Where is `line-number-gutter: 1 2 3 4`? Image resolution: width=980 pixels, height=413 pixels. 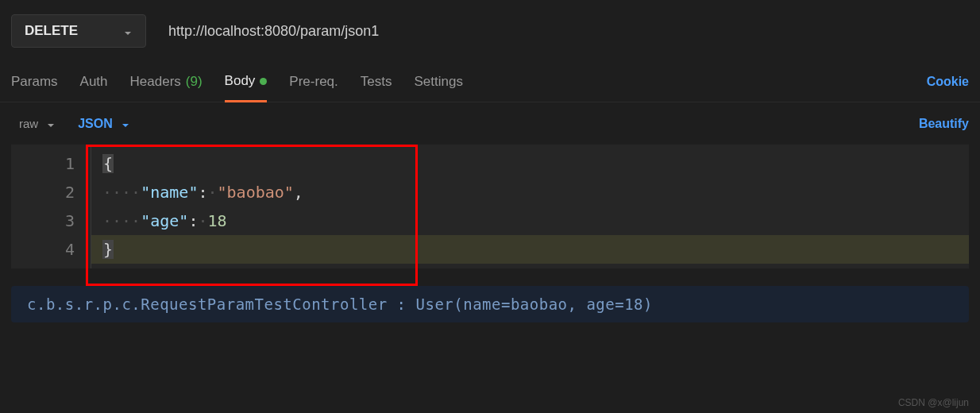 line-number-gutter: 1 2 3 4 is located at coordinates (51, 206).